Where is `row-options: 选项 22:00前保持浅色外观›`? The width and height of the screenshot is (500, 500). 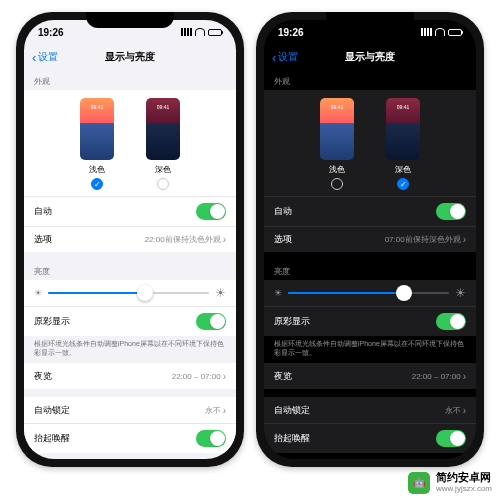
row-options: 选项 22:00前保持浅色外观› is located at coordinates (130, 239).